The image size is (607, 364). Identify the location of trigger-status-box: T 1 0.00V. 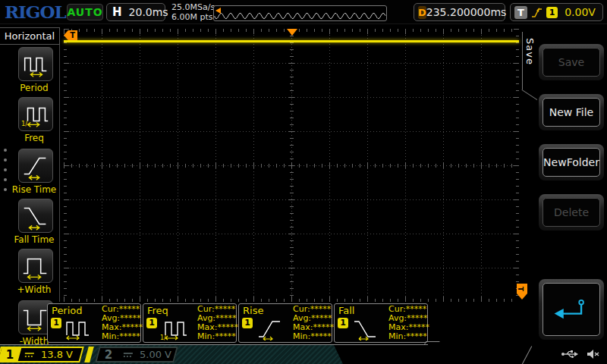
(557, 12).